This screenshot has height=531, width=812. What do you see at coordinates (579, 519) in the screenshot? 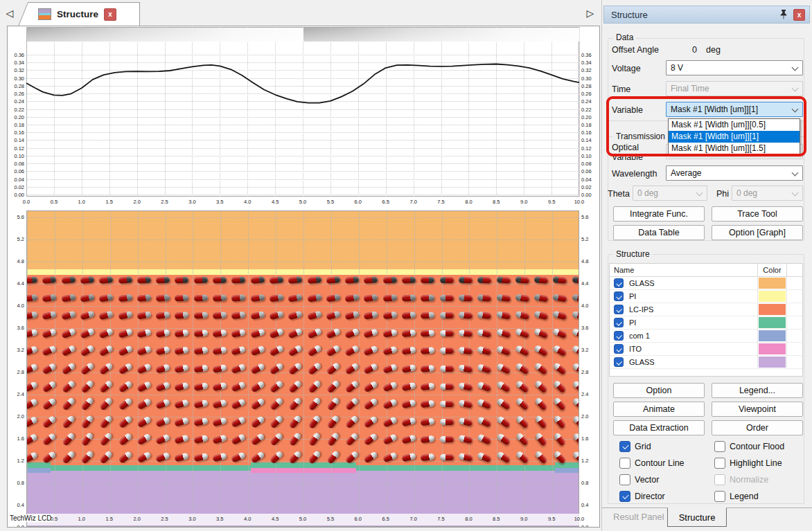
I see `x-axis-tick-label: 10.0` at bounding box center [579, 519].